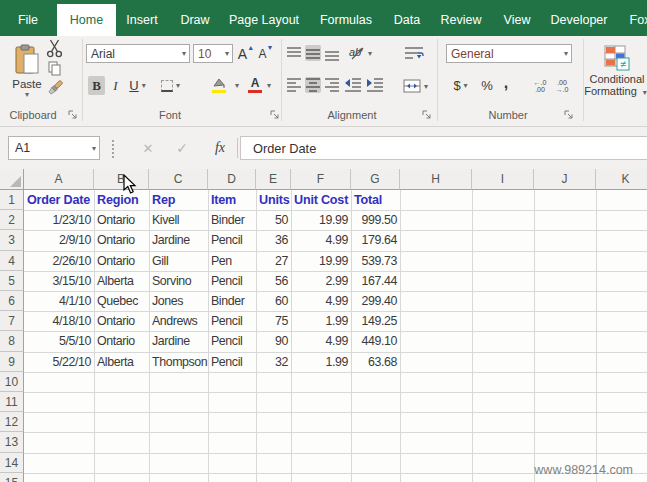 This screenshot has width=647, height=482. I want to click on cell-F8: 4.99, so click(321, 341).